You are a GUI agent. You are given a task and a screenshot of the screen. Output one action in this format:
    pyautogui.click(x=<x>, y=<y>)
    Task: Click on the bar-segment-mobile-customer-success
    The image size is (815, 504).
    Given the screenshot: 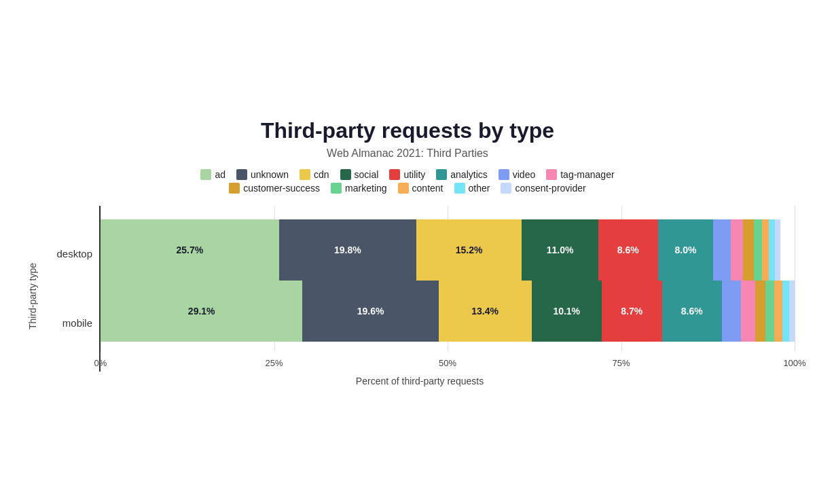 What is the action you would take?
    pyautogui.click(x=761, y=311)
    